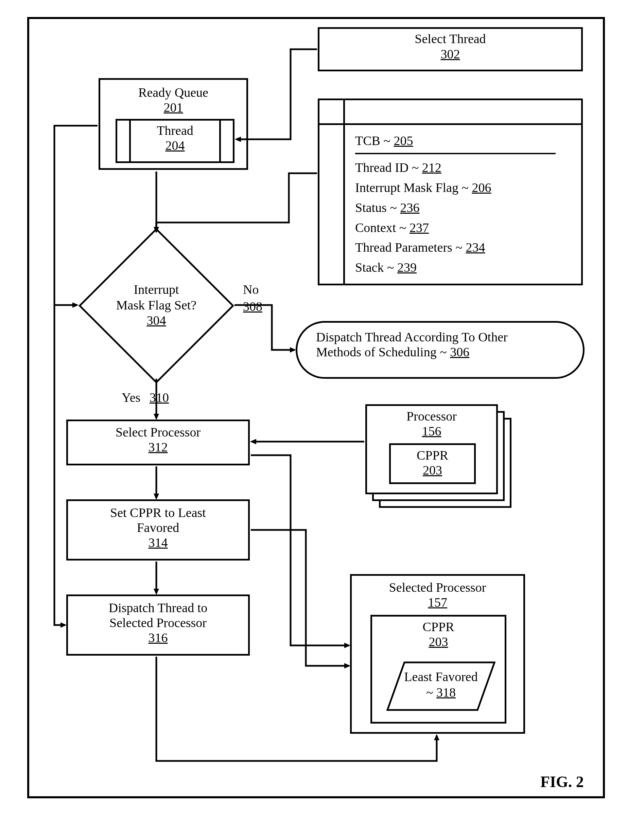  Describe the element at coordinates (131, 397) in the screenshot. I see `yes-label: Yes` at that location.